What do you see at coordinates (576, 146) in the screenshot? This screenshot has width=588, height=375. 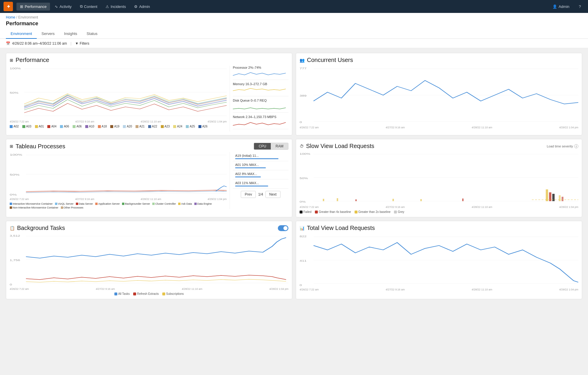 I see `info-icon: i` at bounding box center [576, 146].